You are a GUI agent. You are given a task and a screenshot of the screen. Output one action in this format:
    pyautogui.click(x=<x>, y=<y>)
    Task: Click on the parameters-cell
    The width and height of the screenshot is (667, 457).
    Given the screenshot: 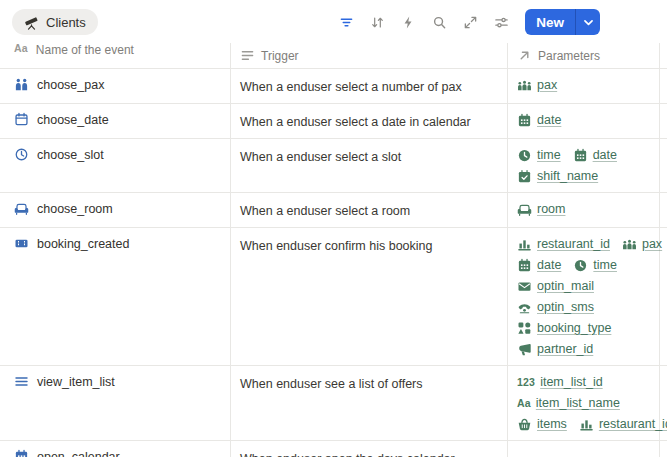 What is the action you would take?
    pyautogui.click(x=584, y=449)
    